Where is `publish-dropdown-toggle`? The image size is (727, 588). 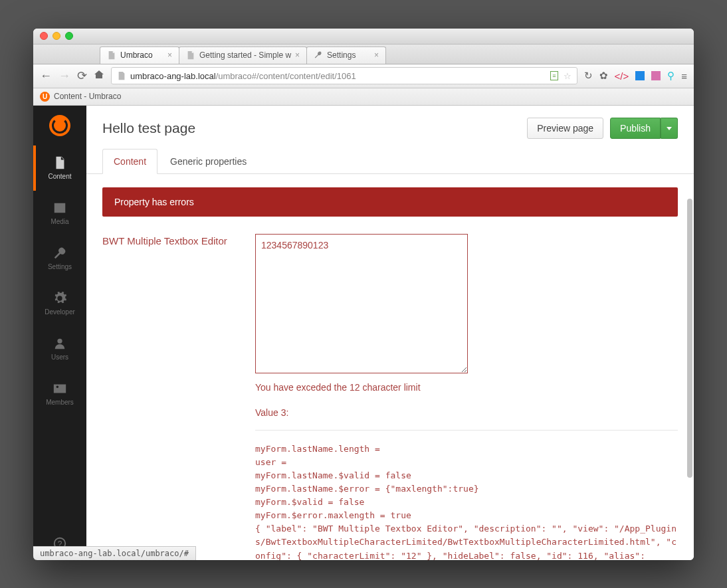 publish-dropdown-toggle is located at coordinates (669, 128).